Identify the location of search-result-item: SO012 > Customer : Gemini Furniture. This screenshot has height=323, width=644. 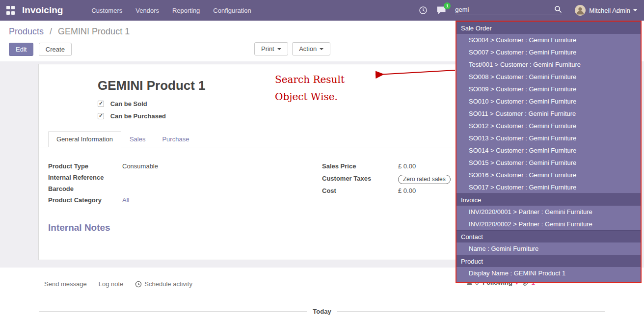
(549, 126).